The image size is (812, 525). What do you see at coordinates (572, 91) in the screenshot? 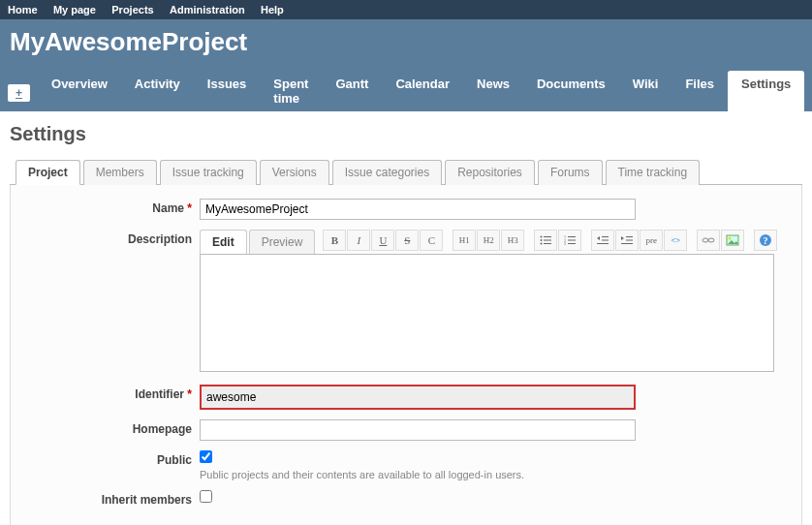
I see `tab-documents: Documents` at bounding box center [572, 91].